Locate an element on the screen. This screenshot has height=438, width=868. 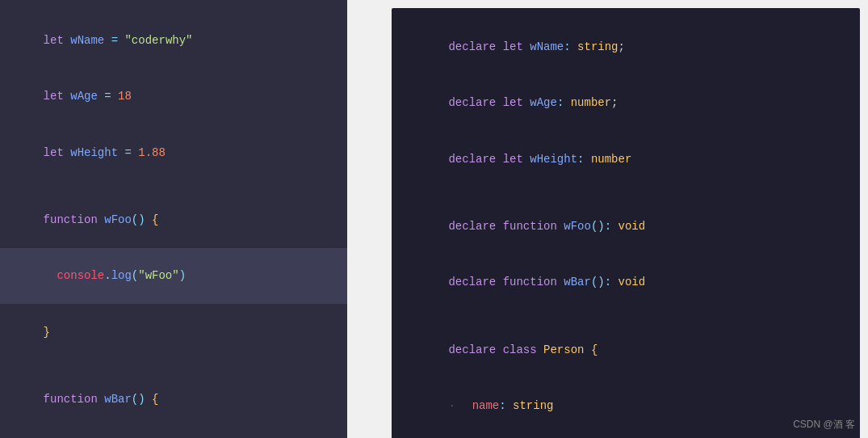
code-line: } is located at coordinates (174, 331).